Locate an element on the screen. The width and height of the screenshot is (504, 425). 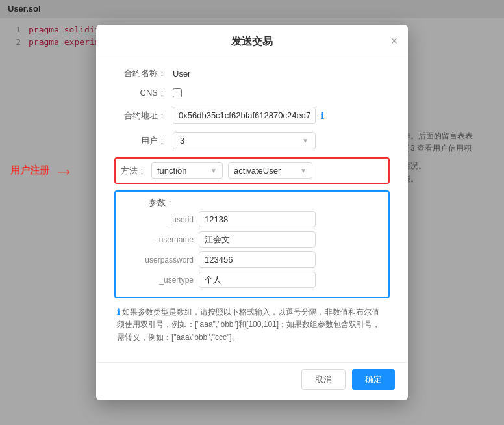
user-select-value: 3 is located at coordinates (182, 140).